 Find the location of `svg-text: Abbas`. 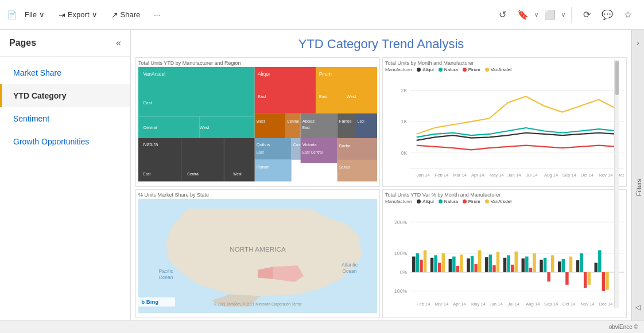

svg-text: Abbas is located at coordinates (309, 122).